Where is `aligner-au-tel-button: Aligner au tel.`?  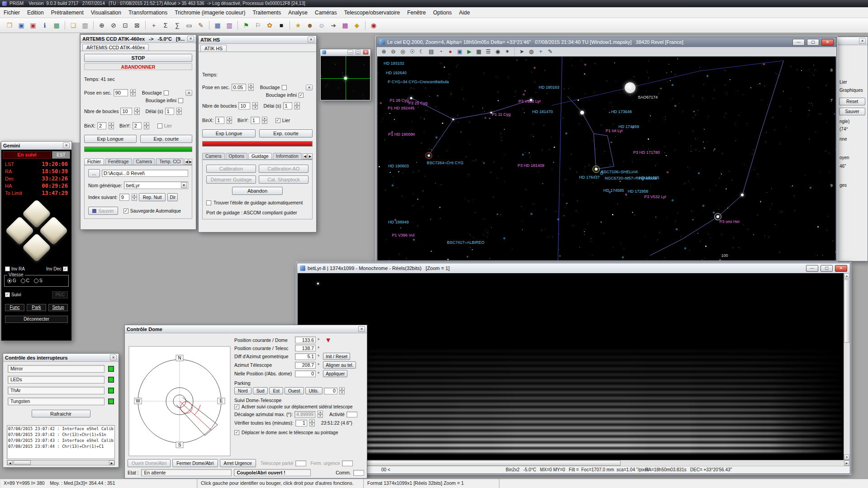
aligner-au-tel-button: Aligner au tel. is located at coordinates (339, 365).